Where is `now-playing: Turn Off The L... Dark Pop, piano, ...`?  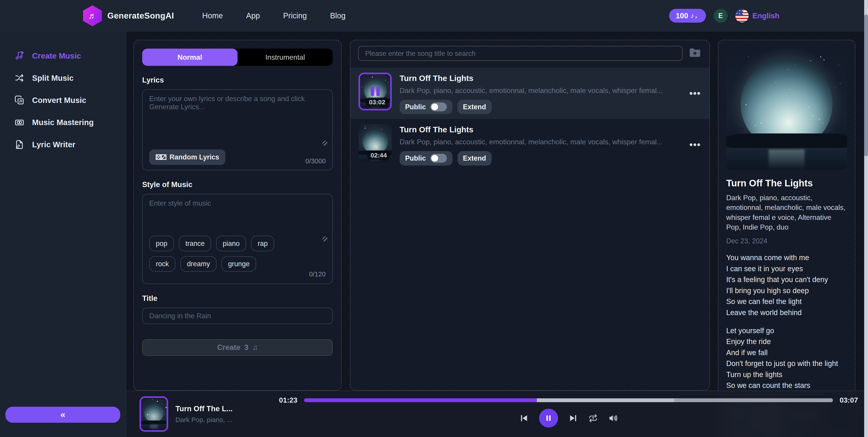
now-playing: Turn Off The L... Dark Pop, piano, ... is located at coordinates (209, 414).